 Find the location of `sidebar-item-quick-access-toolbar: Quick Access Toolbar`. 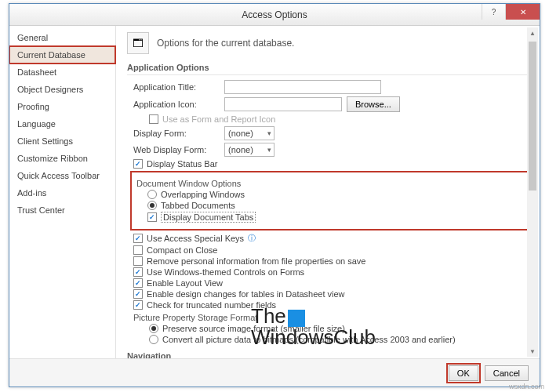

sidebar-item-quick-access-toolbar: Quick Access Toolbar is located at coordinates (63, 176).